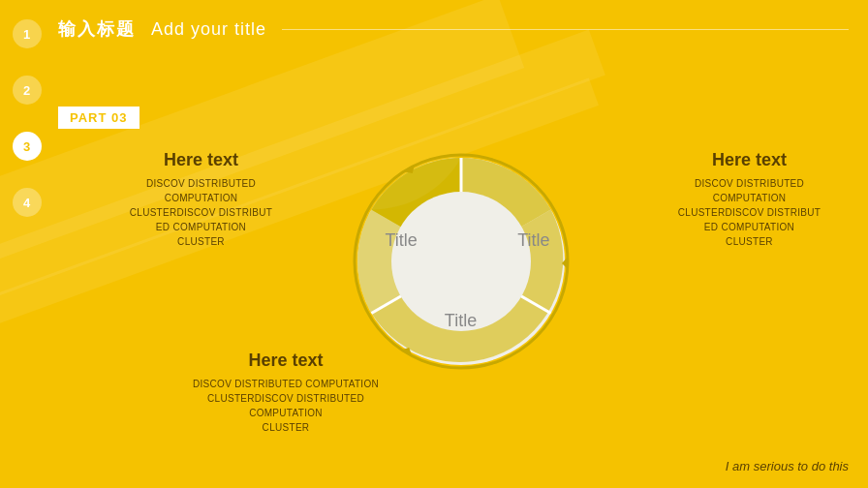 The image size is (868, 488). I want to click on title-en: Add your title, so click(209, 29).